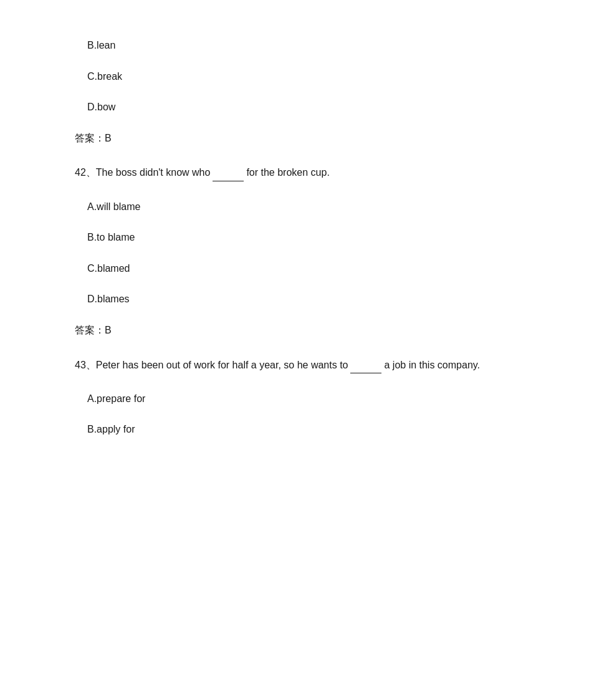 The height and width of the screenshot is (700, 589). Describe the element at coordinates (113, 207) in the screenshot. I see `option-text: A.will blame` at that location.